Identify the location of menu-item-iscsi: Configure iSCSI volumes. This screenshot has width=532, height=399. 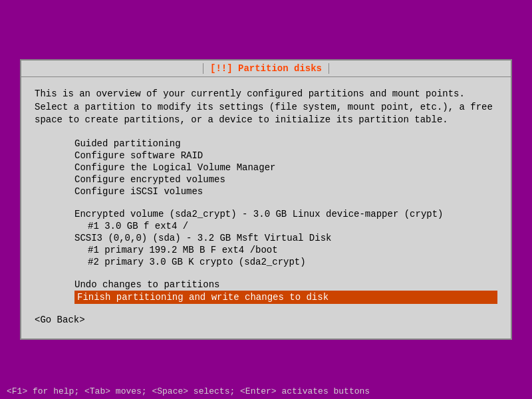
(286, 192).